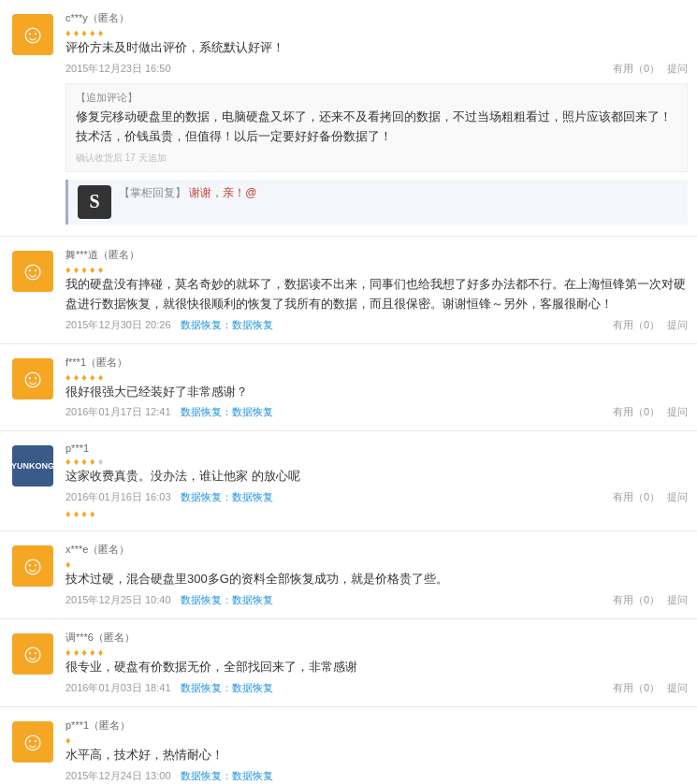  I want to click on review-meta: 2015年12月24日 13:00 数据恢复：数据恢复, so click(376, 777).